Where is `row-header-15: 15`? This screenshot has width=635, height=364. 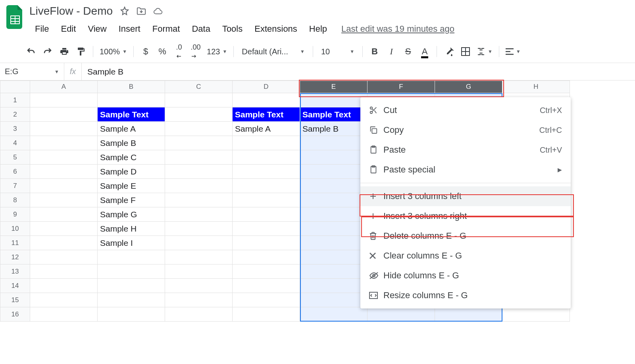
row-header-15: 15 is located at coordinates (15, 300).